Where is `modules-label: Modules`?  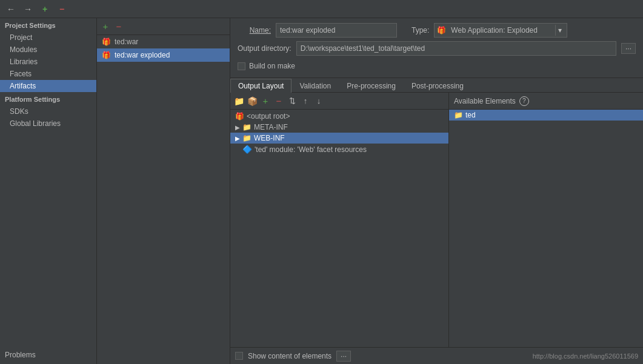
modules-label: Modules is located at coordinates (23, 50).